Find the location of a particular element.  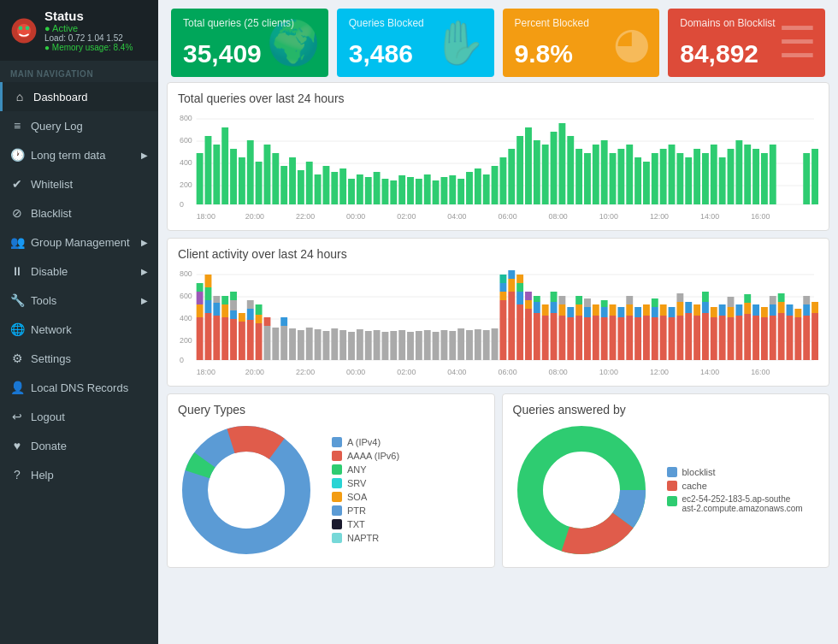

disable-icon: ⏸ is located at coordinates (17, 271).